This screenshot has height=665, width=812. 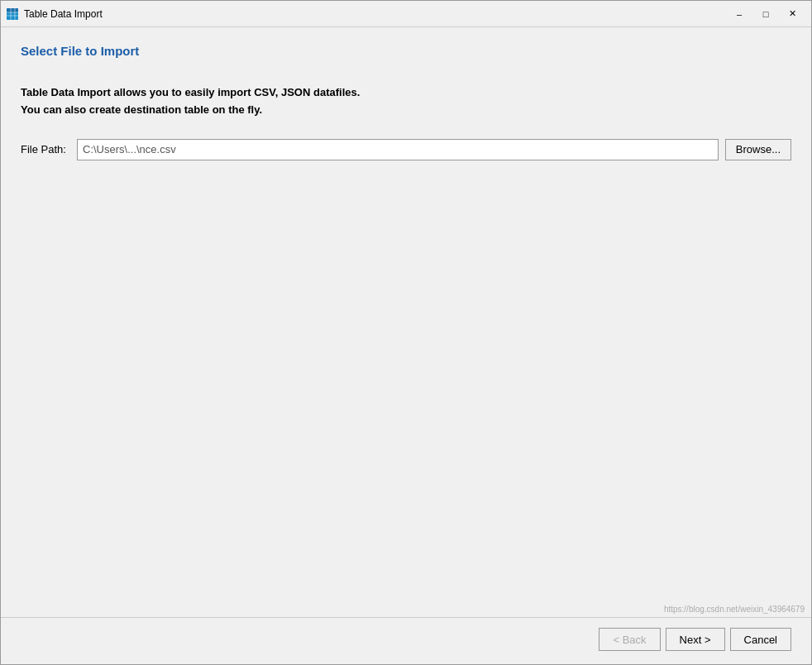 What do you see at coordinates (406, 51) in the screenshot?
I see `section-title: Select File to Import` at bounding box center [406, 51].